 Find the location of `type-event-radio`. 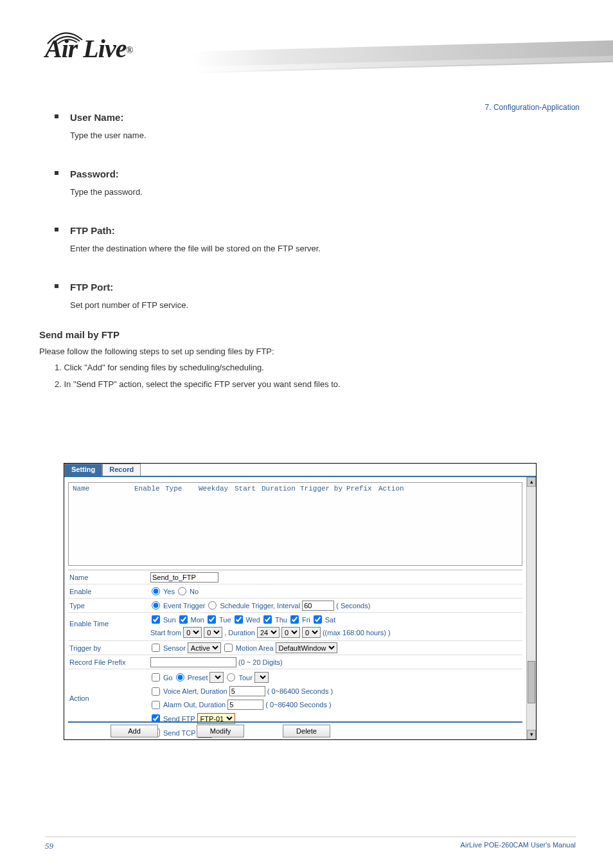

type-event-radio is located at coordinates (155, 606).